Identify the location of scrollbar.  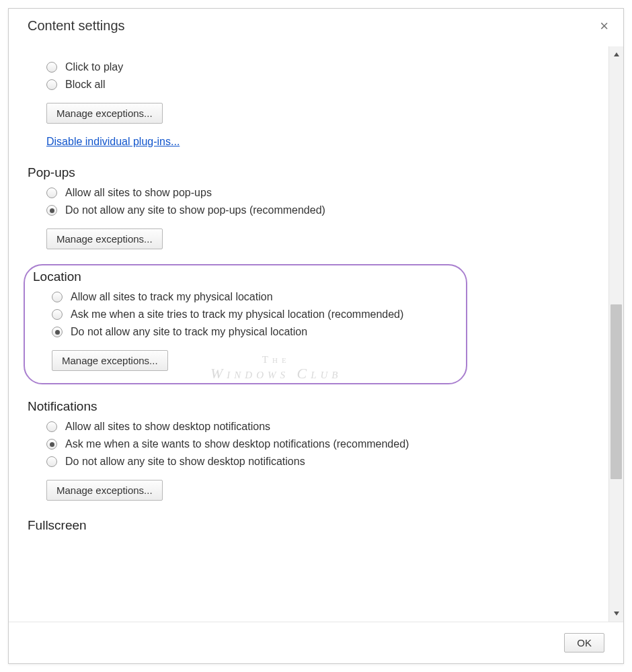
(616, 334).